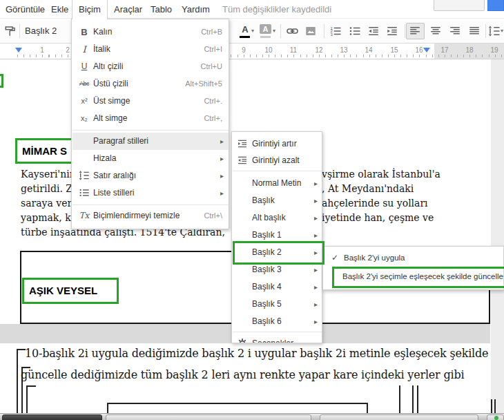 This screenshot has height=420, width=504. What do you see at coordinates (293, 31) in the screenshot?
I see `insert-link-icon` at bounding box center [293, 31].